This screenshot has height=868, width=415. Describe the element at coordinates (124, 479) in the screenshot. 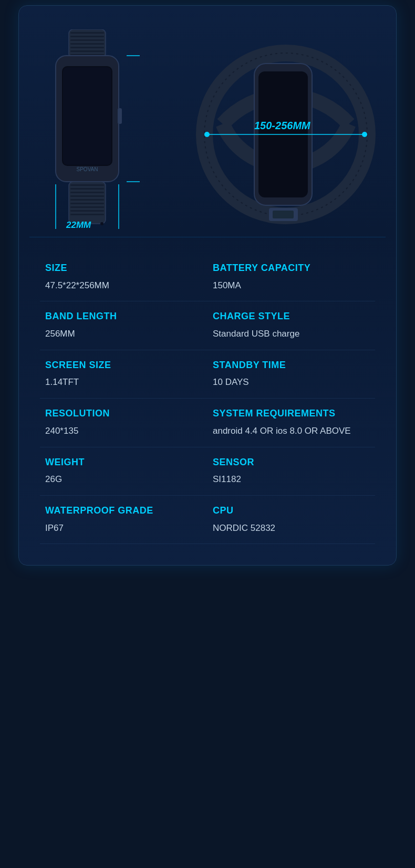

I see `spec-value-weight: 26G` at that location.